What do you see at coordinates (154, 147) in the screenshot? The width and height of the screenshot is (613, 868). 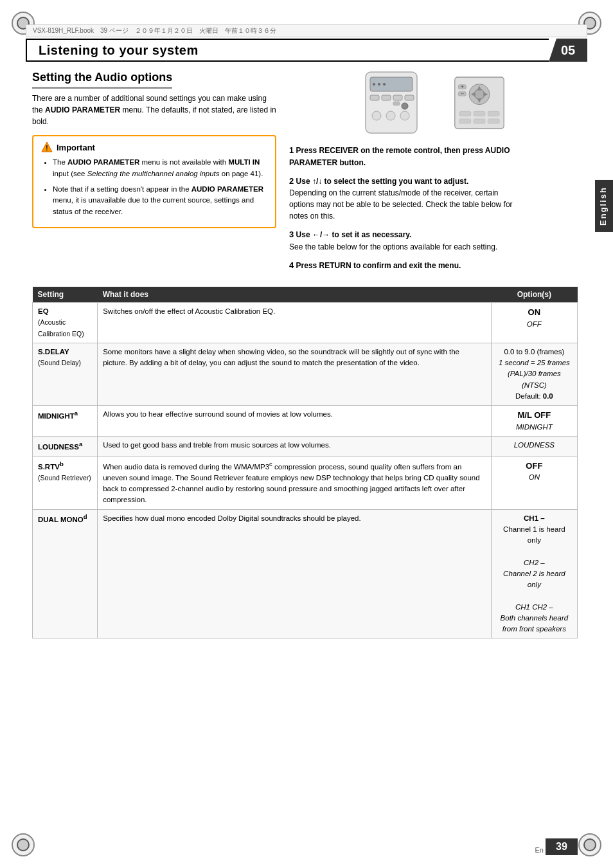 I see `important-title: ! Important` at bounding box center [154, 147].